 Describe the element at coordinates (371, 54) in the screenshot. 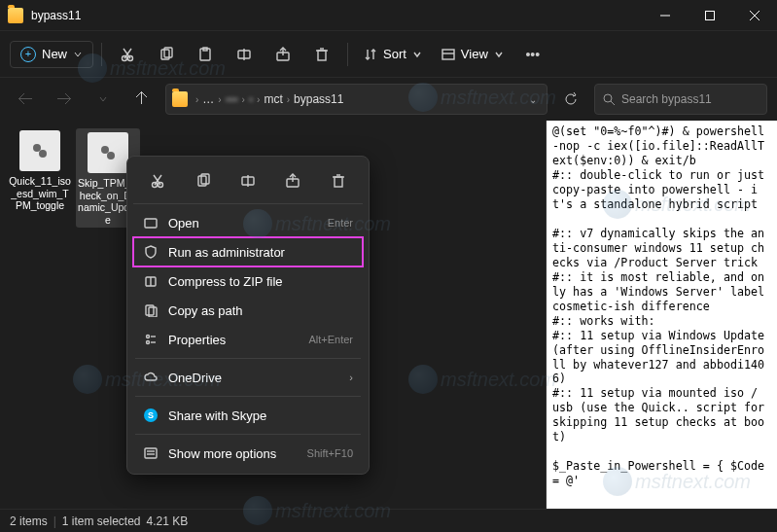

I see `sort-icon` at that location.